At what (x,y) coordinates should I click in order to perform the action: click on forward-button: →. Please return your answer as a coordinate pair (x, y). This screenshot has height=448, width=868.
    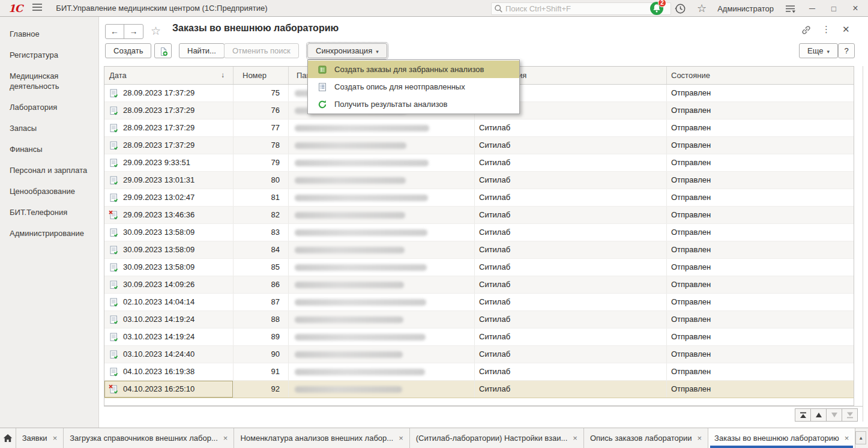
    Looking at the image, I should click on (133, 31).